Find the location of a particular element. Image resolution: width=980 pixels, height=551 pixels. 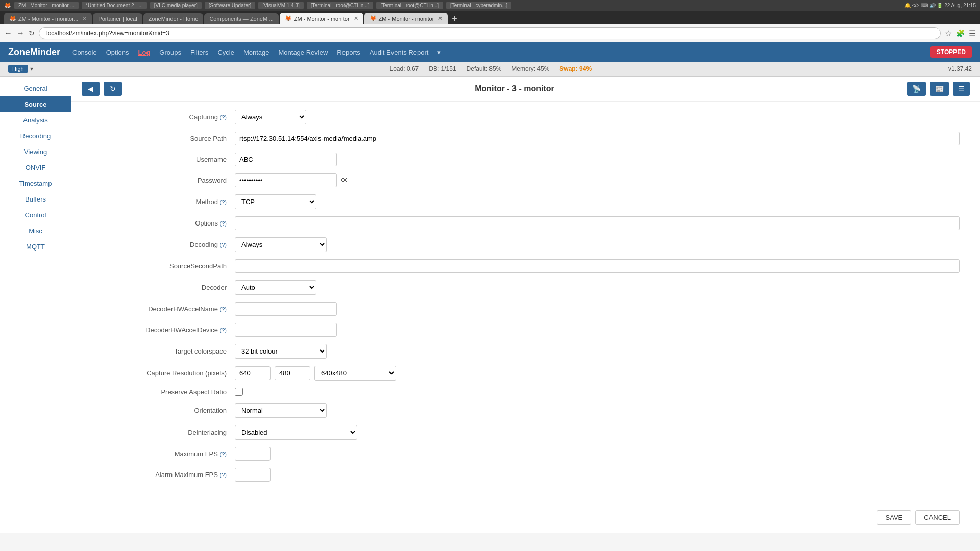

deinterlacing-label: Deinterlacing is located at coordinates (163, 433).